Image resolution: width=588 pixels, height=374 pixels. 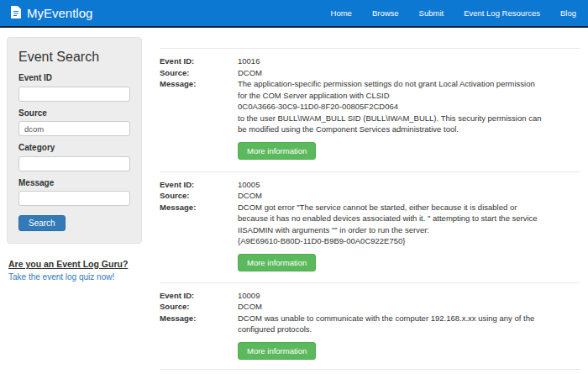 What do you see at coordinates (502, 13) in the screenshot?
I see `nav-event-log-resources: Event Log Resources` at bounding box center [502, 13].